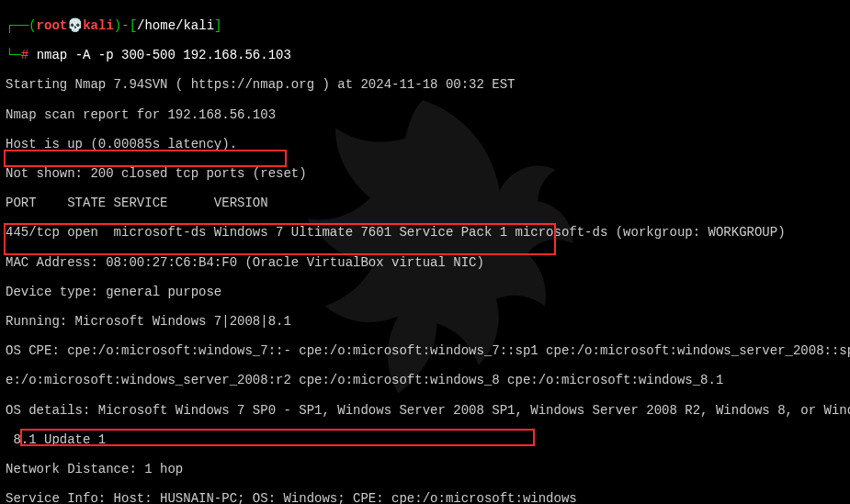  What do you see at coordinates (425, 263) in the screenshot?
I see `output-line: MAC Address: 08:00:27:C6:B4:F0 (Oracle V…` at bounding box center [425, 263].